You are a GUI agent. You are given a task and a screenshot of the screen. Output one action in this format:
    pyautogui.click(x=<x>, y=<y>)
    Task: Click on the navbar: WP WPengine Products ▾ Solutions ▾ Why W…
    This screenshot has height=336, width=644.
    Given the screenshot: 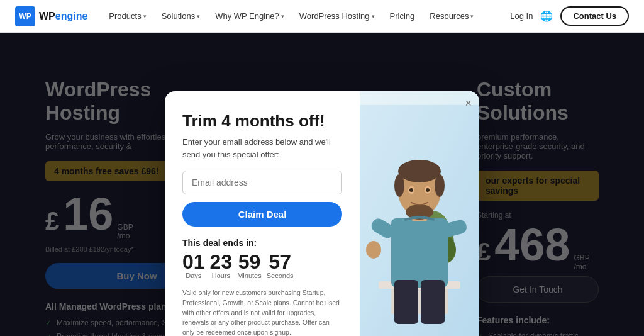 What is the action you would take?
    pyautogui.click(x=322, y=16)
    